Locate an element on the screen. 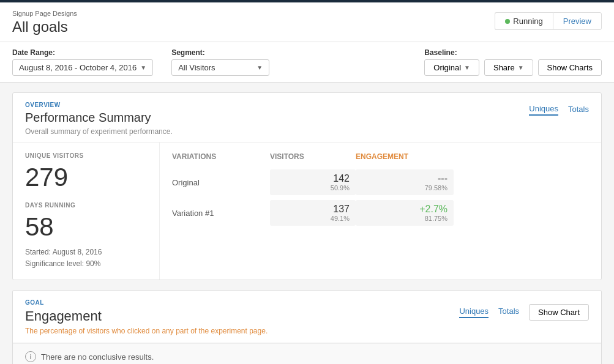  no-results-text: There are no conclusive results. is located at coordinates (97, 357).